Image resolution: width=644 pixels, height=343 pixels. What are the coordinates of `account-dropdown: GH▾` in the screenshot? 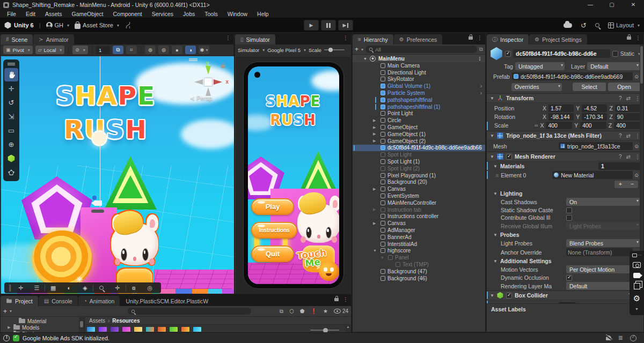 It's located at (58, 25).